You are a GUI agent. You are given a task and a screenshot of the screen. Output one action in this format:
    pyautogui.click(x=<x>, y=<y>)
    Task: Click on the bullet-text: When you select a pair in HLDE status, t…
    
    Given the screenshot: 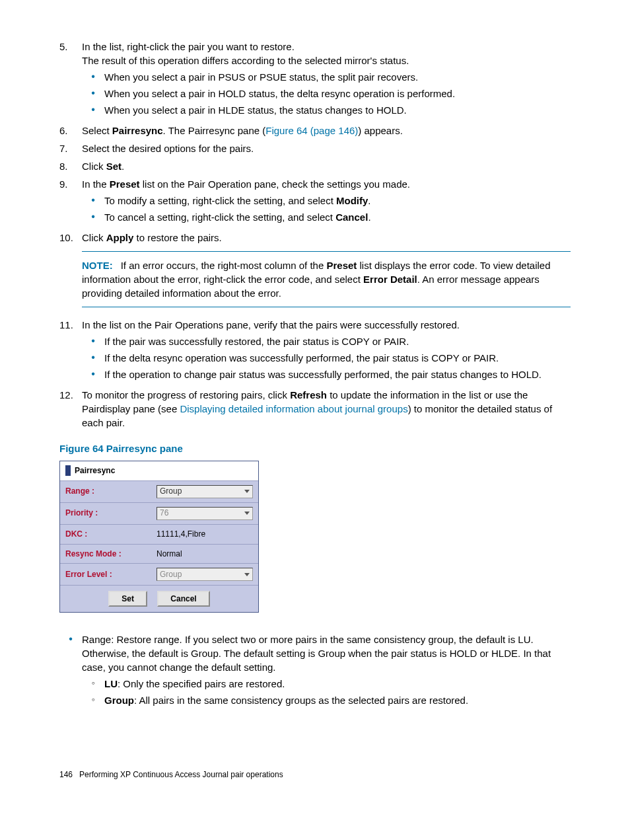 What is the action you would take?
    pyautogui.click(x=337, y=110)
    